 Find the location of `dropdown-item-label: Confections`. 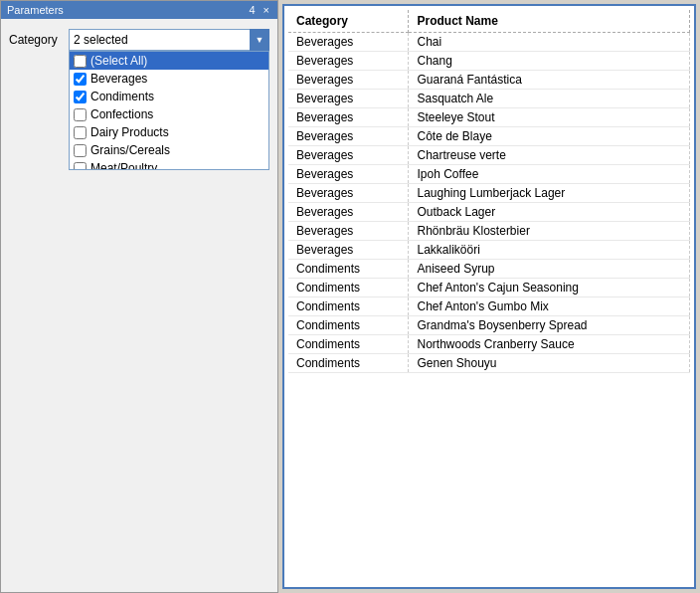

dropdown-item-label: Confections is located at coordinates (121, 114).